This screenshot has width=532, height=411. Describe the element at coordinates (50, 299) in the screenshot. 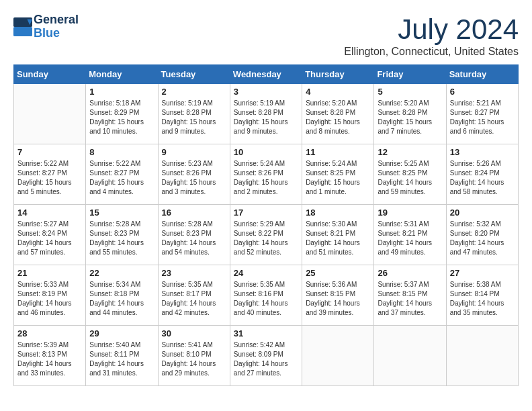

I see `day-info: Sunrise: 5:33 AM Sunset: 8:19 PM Dayligh…` at that location.